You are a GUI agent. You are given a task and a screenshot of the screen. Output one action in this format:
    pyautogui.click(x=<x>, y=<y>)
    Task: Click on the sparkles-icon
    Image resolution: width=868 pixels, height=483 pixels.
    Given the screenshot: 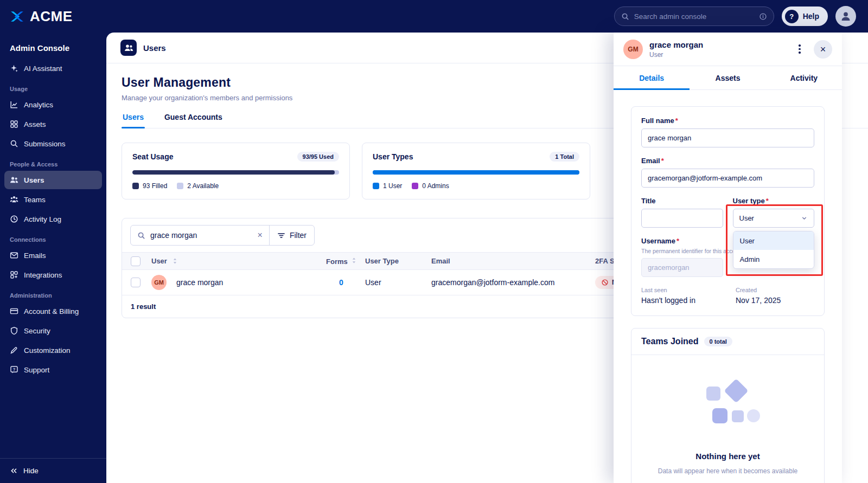 What is the action you would take?
    pyautogui.click(x=14, y=68)
    